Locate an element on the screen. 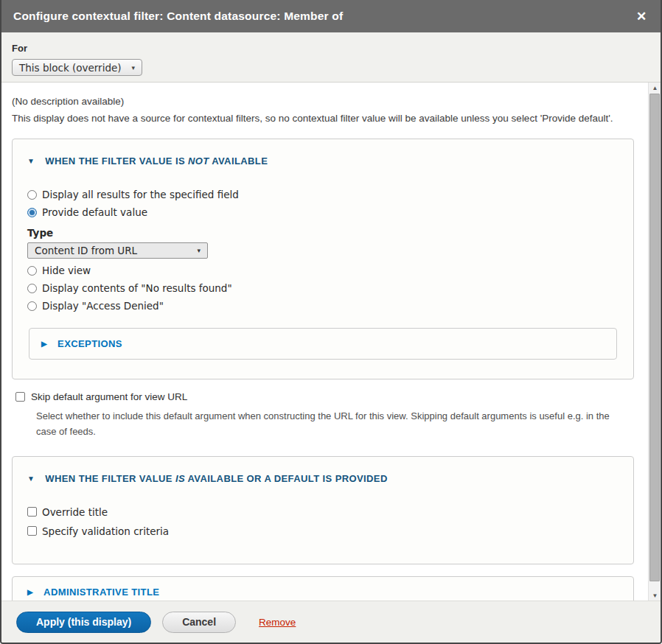 The width and height of the screenshot is (662, 644). radio-hide-view: Hide view is located at coordinates (323, 270).